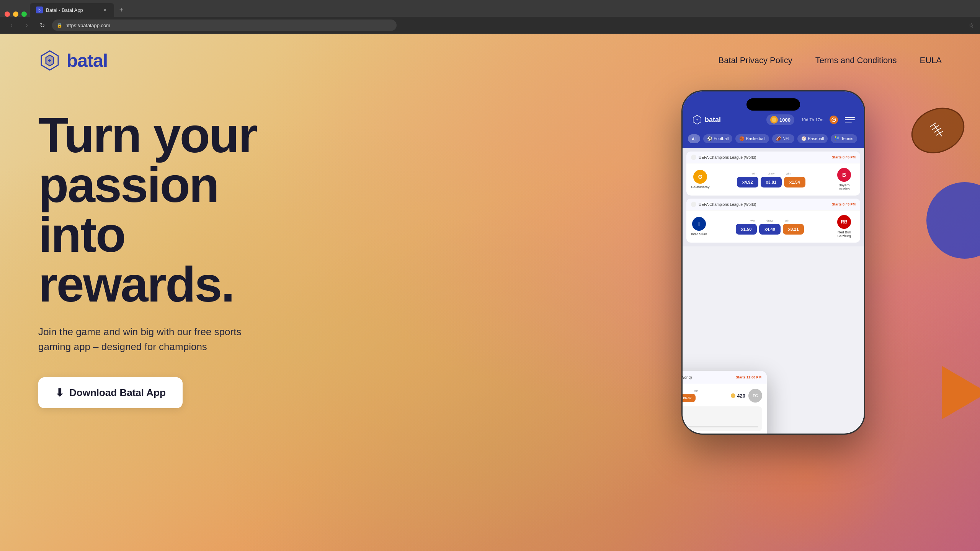 The width and height of the screenshot is (980, 551). I want to click on hero-title-line3: rewards., so click(136, 284).